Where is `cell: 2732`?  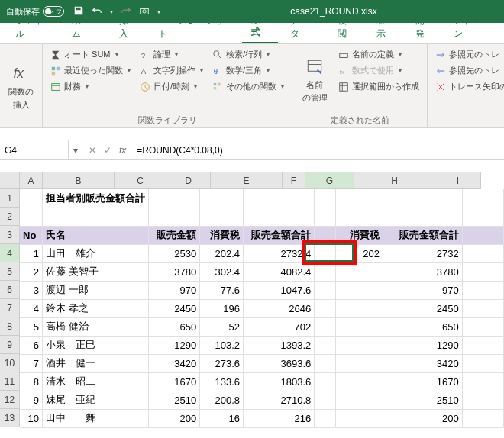
cell: 2732 is located at coordinates (422, 253).